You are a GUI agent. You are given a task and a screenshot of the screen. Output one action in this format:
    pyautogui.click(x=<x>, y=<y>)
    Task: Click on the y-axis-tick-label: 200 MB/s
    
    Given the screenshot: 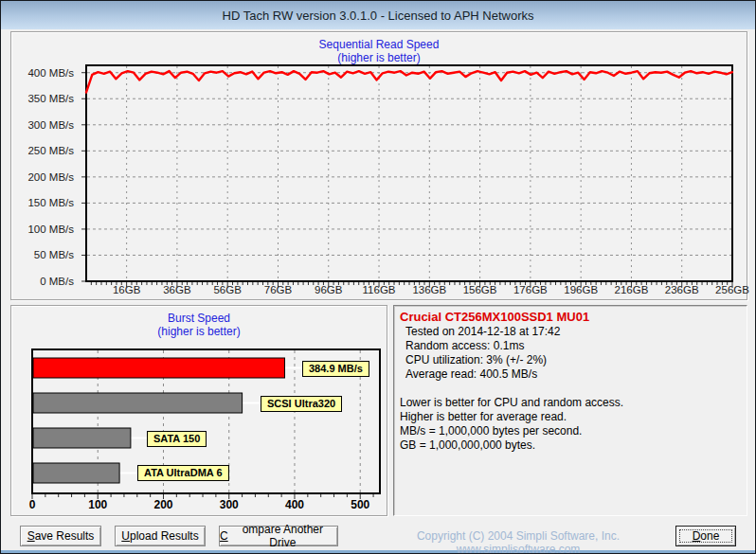 What is the action you would take?
    pyautogui.click(x=43, y=177)
    